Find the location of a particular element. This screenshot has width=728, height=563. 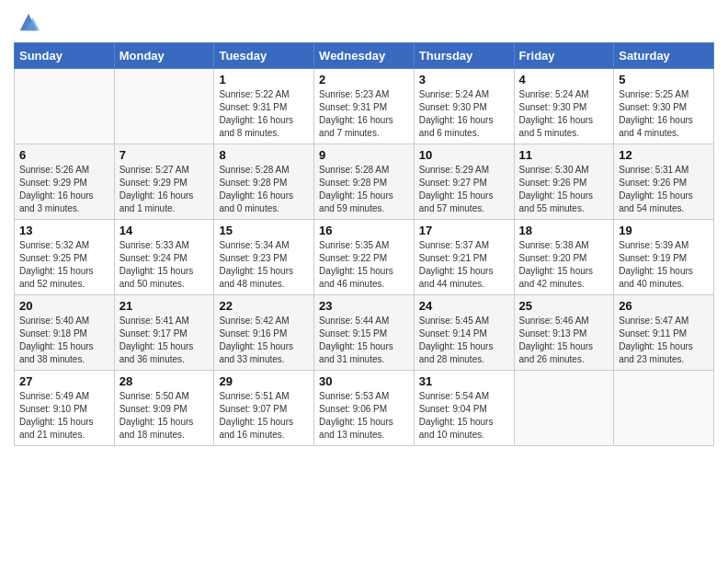

day-number: 29 is located at coordinates (264, 381).